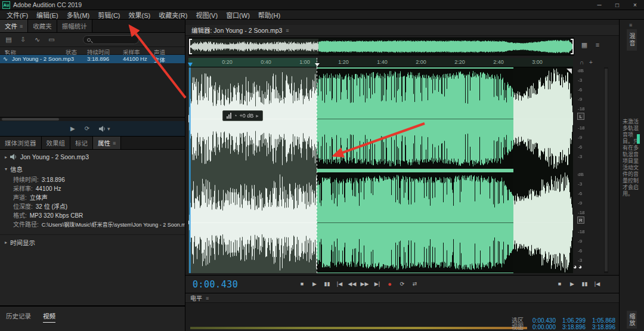  What do you see at coordinates (6, 5) in the screenshot?
I see `audition-app-icon: Au` at bounding box center [6, 5].